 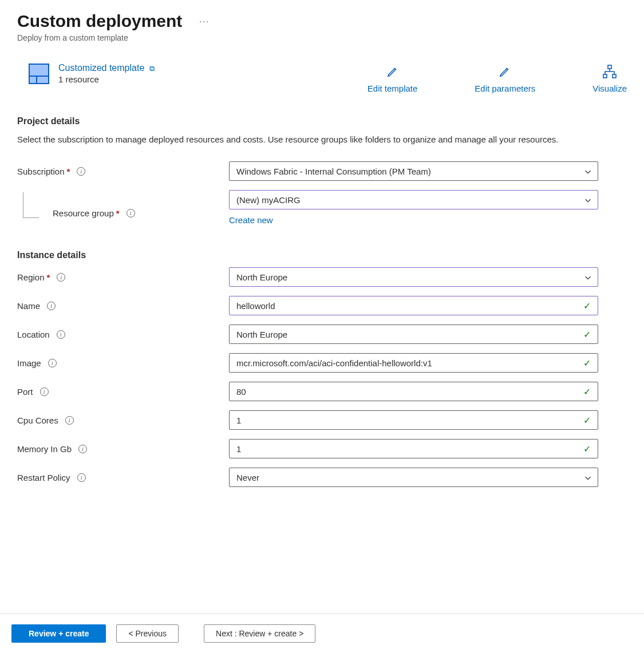 I want to click on visualize-button: Visualize, so click(x=610, y=78).